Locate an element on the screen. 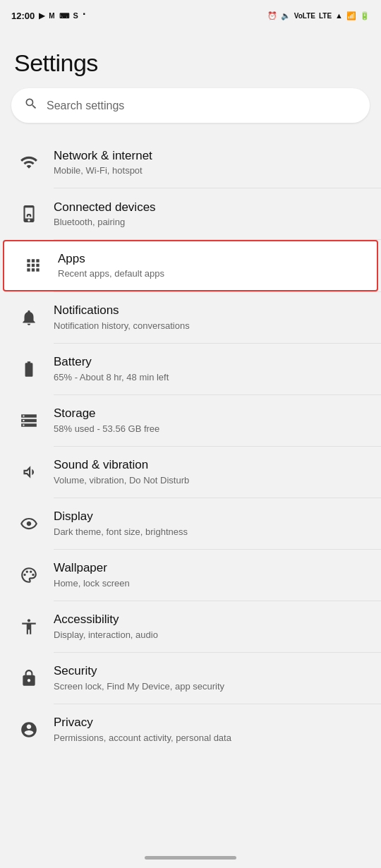 The image size is (381, 868). home-indicator is located at coordinates (190, 858).